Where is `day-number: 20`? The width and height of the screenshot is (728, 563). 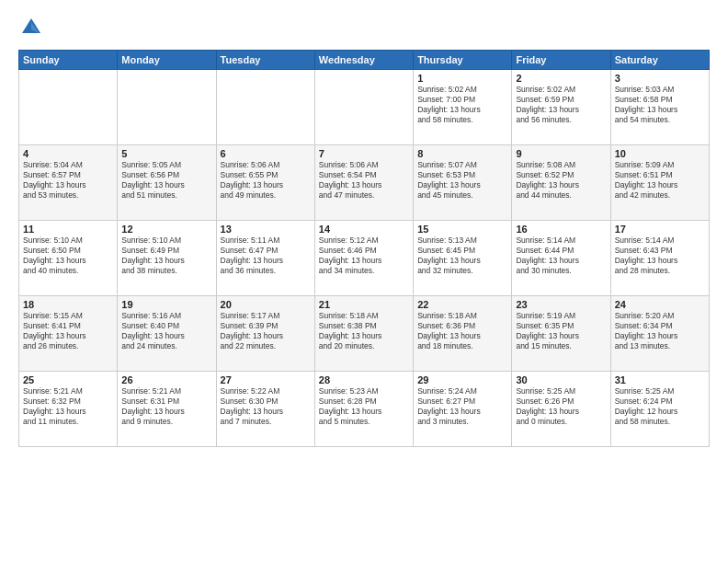
day-number: 20 is located at coordinates (266, 304).